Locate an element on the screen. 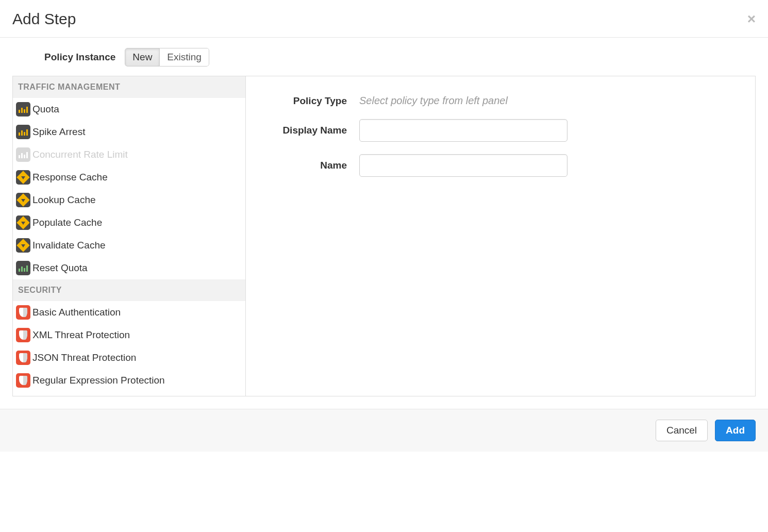 The image size is (768, 532). policy-type-item-label: Concurrent Rate Limit is located at coordinates (80, 155).